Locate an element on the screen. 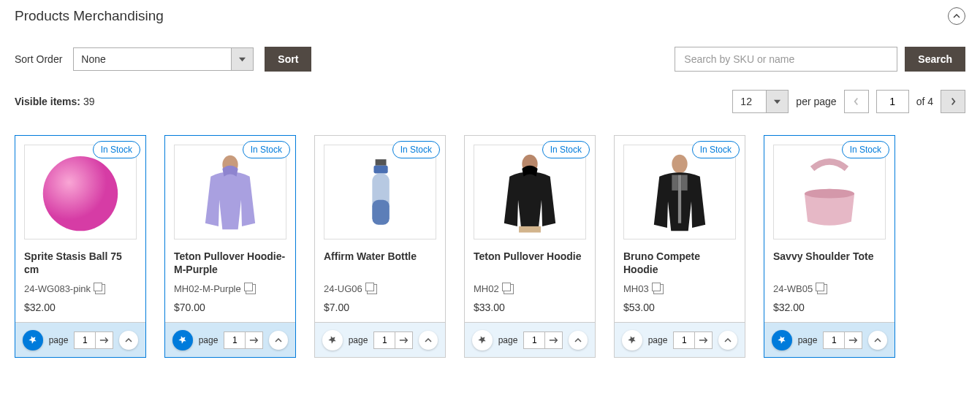 This screenshot has width=980, height=395. search-input is located at coordinates (786, 59).